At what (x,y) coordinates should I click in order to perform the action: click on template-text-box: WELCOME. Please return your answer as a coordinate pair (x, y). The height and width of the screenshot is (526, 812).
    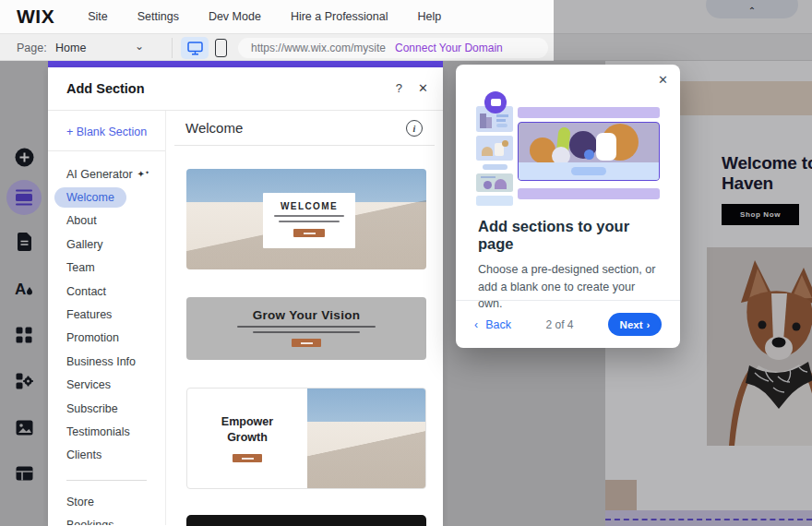
    Looking at the image, I should click on (309, 221).